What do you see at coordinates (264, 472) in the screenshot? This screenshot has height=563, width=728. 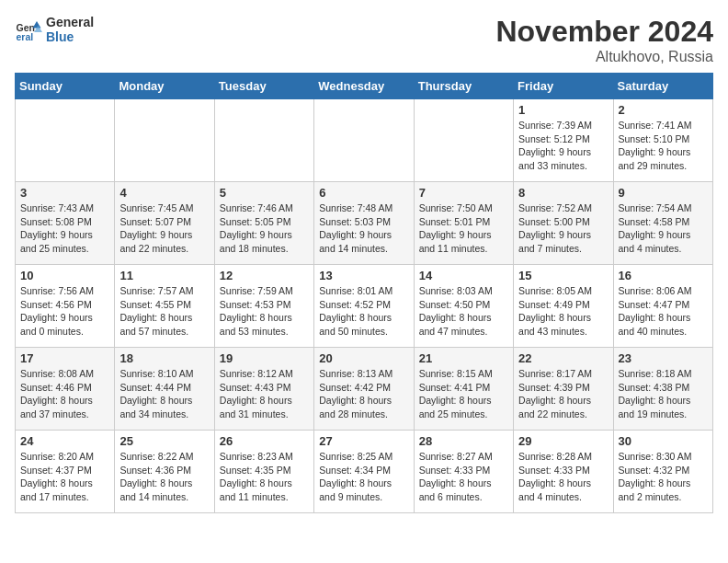 I see `calendar-cell: 26Sunrise: 8:23 AM Sunset: 4:35 PM Dayli…` at bounding box center [264, 472].